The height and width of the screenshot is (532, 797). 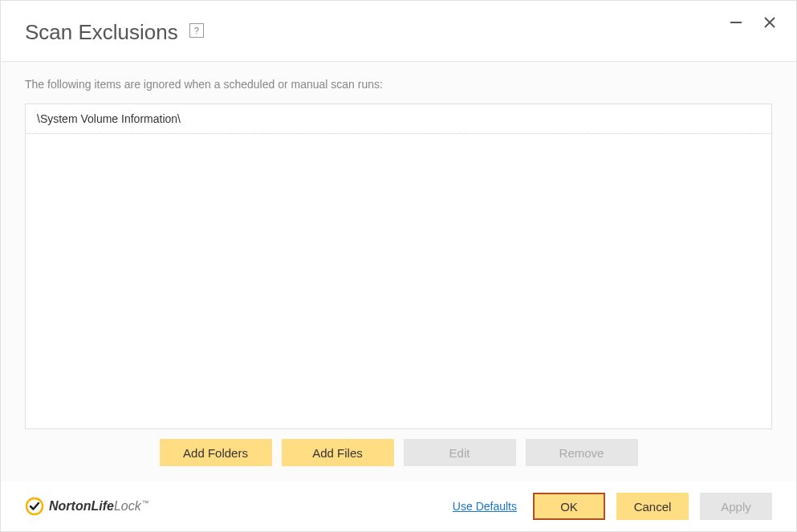 What do you see at coordinates (582, 453) in the screenshot?
I see `remove-button: Remove` at bounding box center [582, 453].